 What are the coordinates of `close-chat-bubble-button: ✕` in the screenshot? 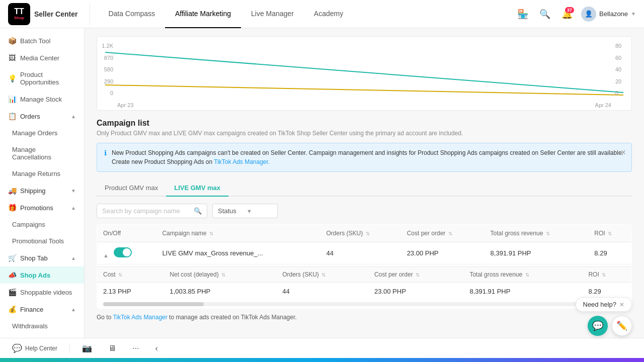 It's located at (622, 305).